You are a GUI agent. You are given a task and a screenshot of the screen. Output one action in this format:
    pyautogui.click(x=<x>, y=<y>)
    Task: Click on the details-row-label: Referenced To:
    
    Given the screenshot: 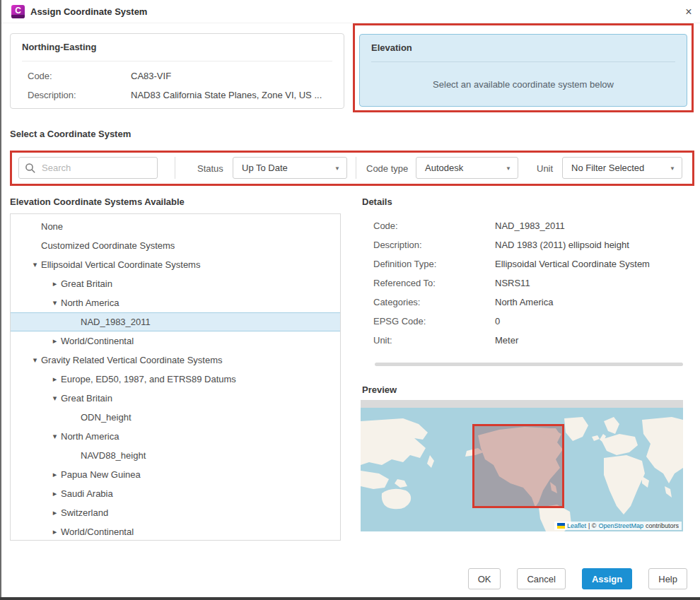 What is the action you would take?
    pyautogui.click(x=404, y=283)
    